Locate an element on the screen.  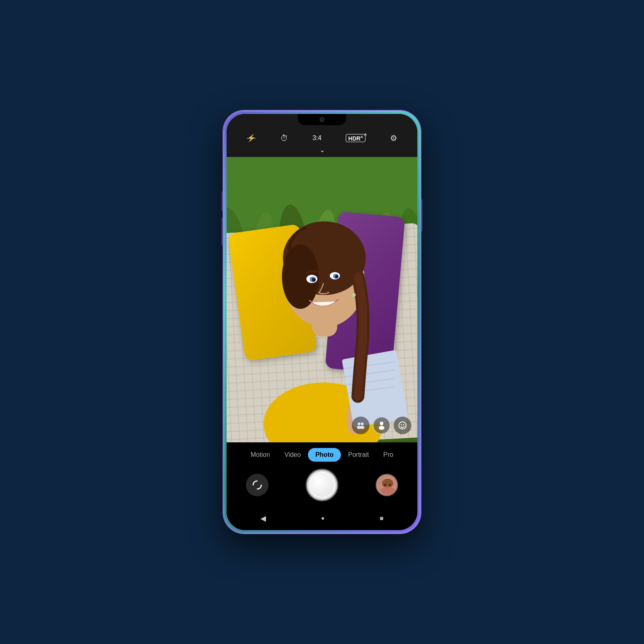
mode-portrait: Portrait is located at coordinates (359, 455).